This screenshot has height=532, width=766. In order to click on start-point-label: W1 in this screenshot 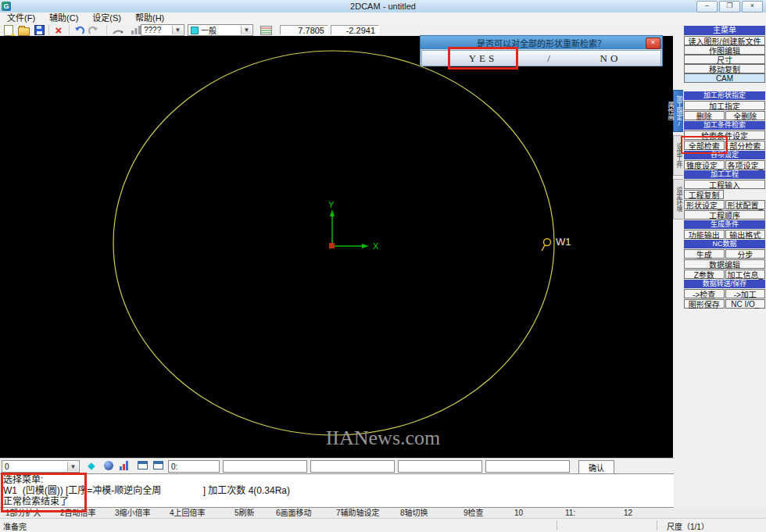, I will do `click(564, 242)`.